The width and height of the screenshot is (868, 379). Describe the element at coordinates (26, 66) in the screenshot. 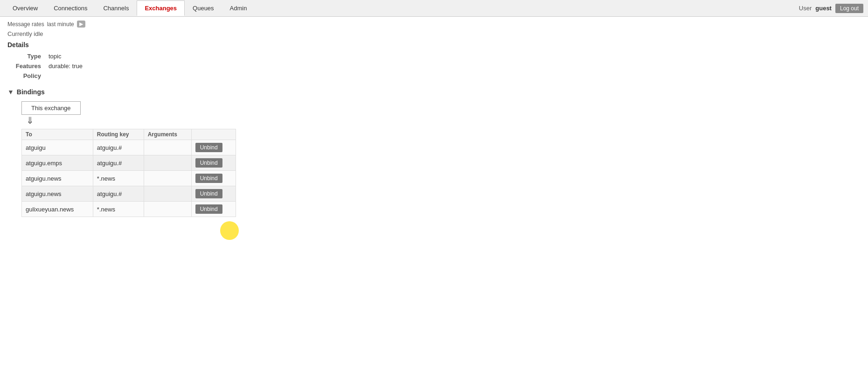

I see `details-key-features: Features` at that location.